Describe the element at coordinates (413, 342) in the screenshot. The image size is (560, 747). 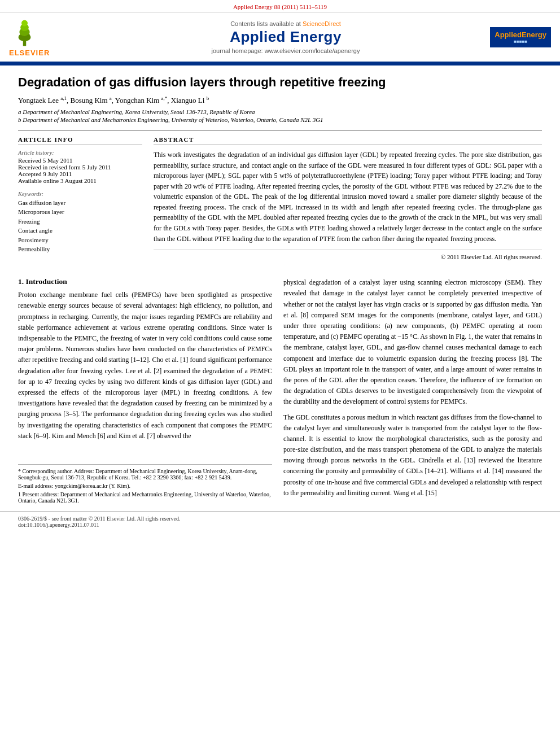
I see `intro-para-right-1: physical degradation of a catalyst layer…` at that location.